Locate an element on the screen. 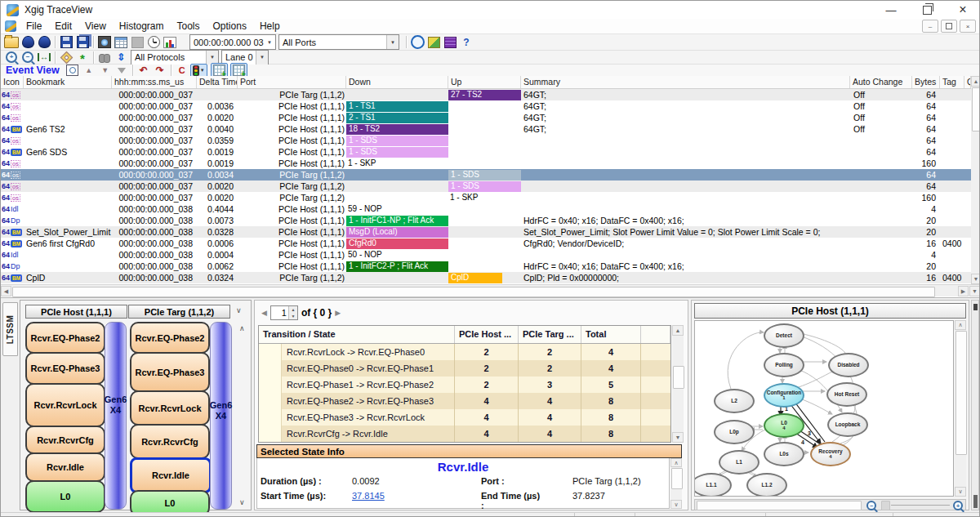 This screenshot has height=517, width=980. scroll-right-icon: ▶ is located at coordinates (964, 291).